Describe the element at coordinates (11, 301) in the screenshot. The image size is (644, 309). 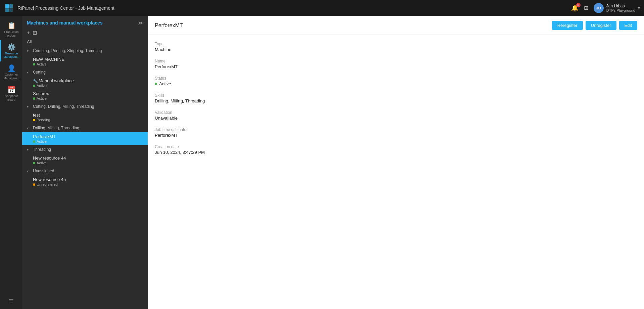
I see `hamburger-icon: ☰` at that location.